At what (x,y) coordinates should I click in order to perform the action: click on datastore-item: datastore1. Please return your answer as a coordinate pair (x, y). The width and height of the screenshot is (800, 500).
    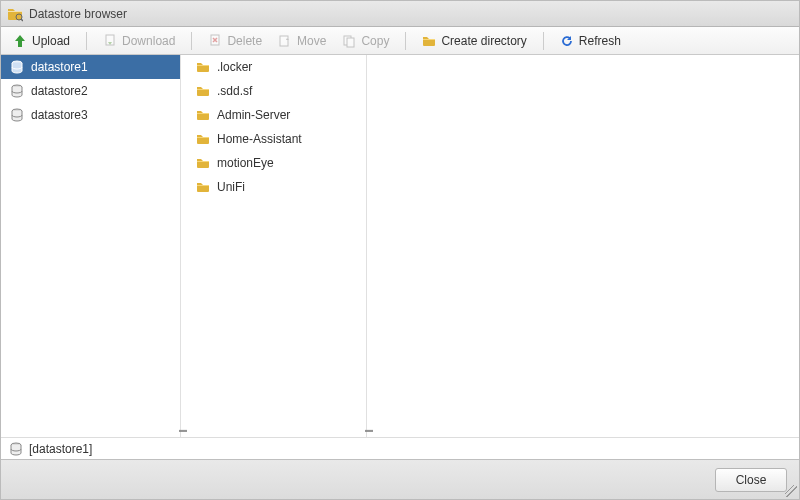
    Looking at the image, I should click on (90, 67).